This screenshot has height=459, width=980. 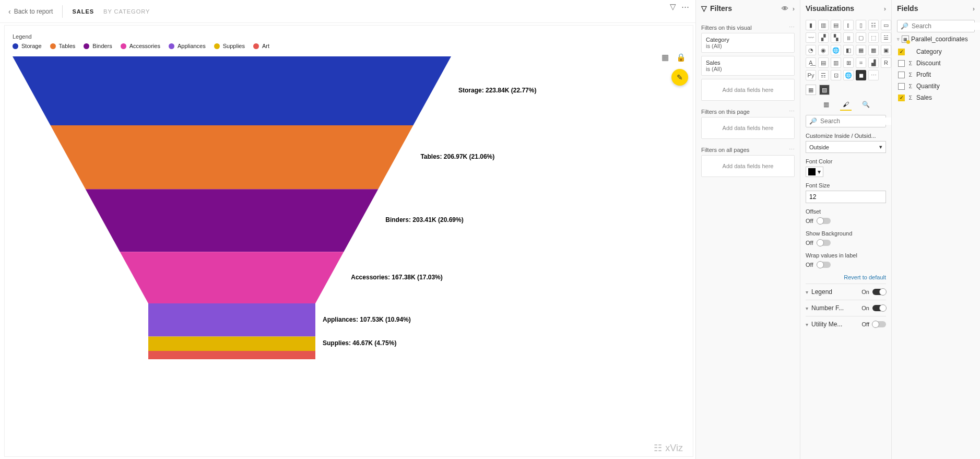 I want to click on collapse-filters-icon: ›, so click(x=794, y=8).